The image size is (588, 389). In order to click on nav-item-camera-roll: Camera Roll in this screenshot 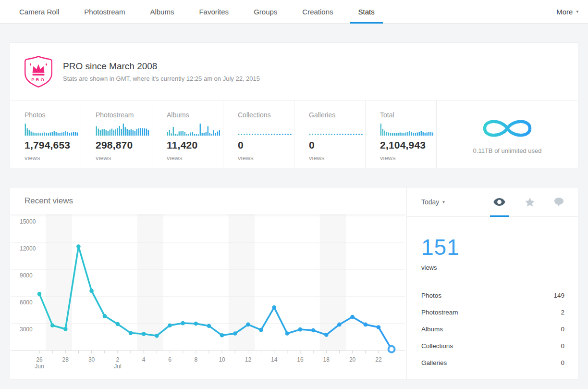, I will do `click(39, 12)`.